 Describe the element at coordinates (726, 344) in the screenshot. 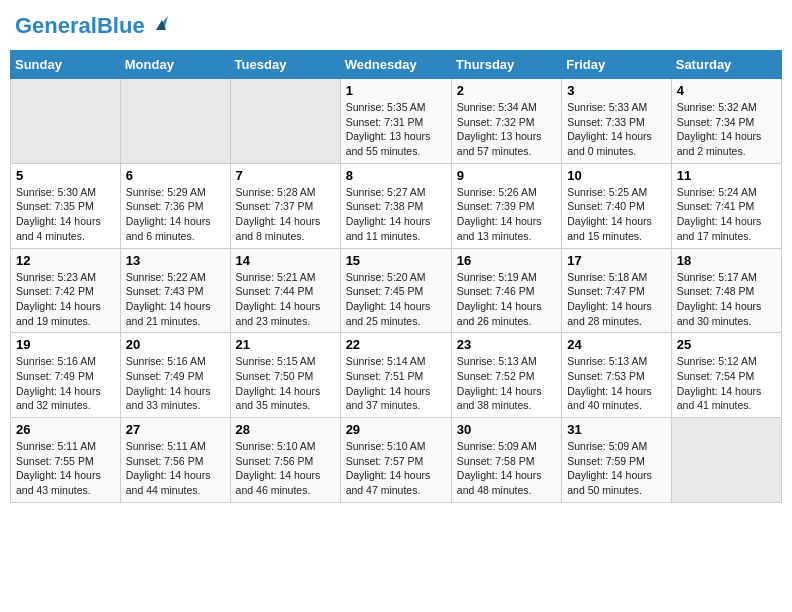

I see `day-number: 25` at that location.